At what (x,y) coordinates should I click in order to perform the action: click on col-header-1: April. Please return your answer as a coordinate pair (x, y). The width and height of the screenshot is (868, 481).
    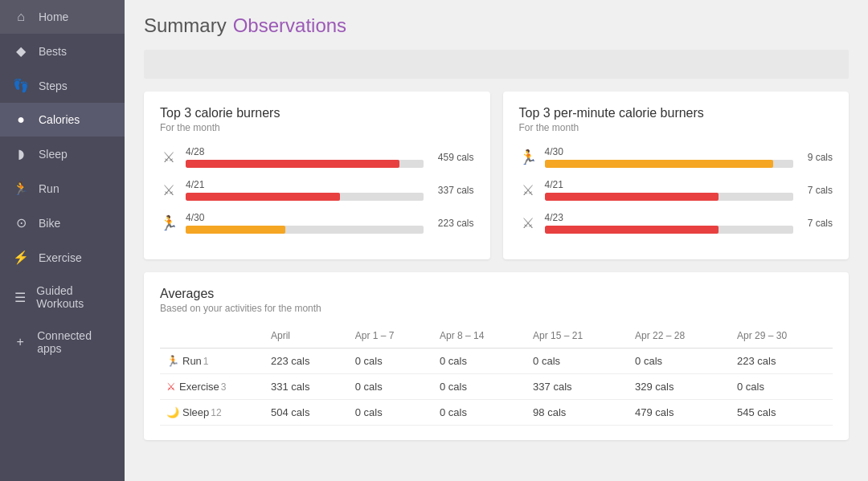
    Looking at the image, I should click on (307, 337).